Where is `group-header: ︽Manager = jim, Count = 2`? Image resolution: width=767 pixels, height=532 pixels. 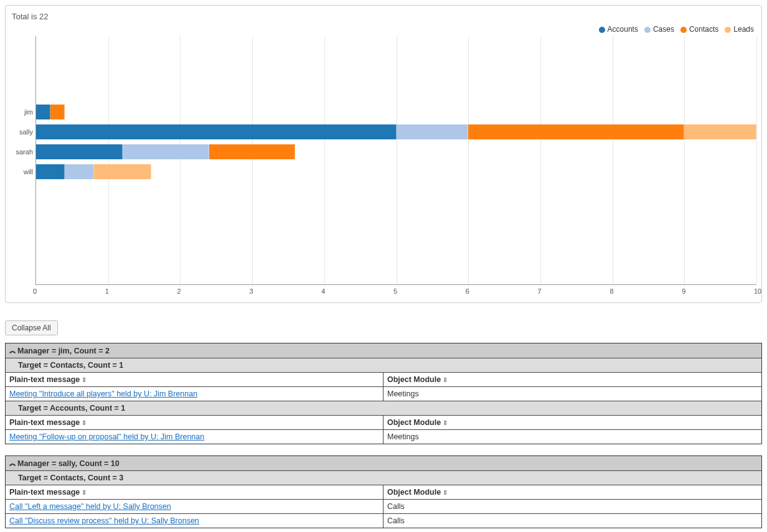 group-header: ︽Manager = jim, Count = 2 is located at coordinates (384, 351).